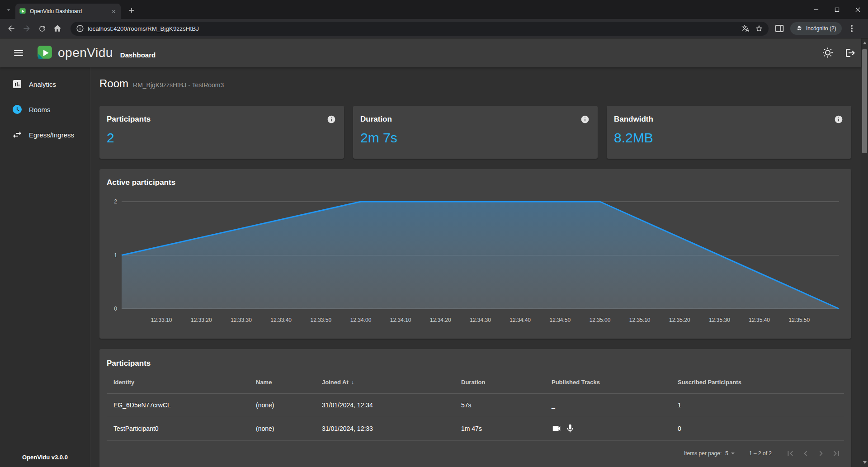 The width and height of the screenshot is (868, 467). I want to click on paginator-range: 1 – 2 of 2, so click(760, 453).